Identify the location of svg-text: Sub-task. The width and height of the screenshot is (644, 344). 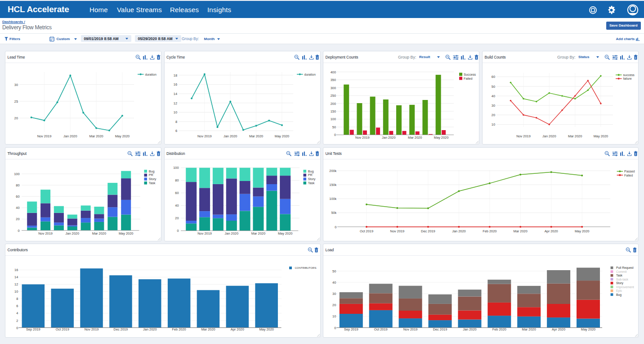
(622, 279).